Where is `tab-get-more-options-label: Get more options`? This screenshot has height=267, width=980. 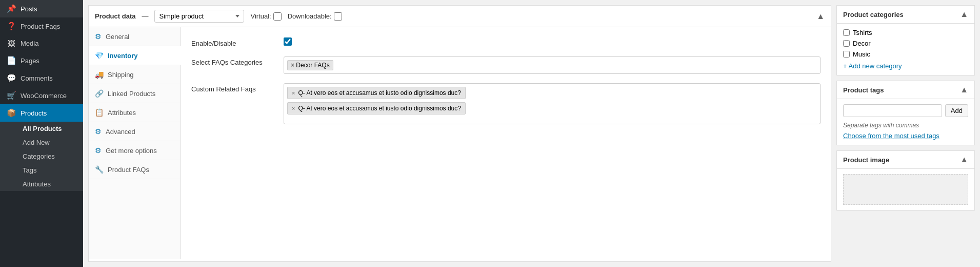
tab-get-more-options-label: Get more options is located at coordinates (131, 151).